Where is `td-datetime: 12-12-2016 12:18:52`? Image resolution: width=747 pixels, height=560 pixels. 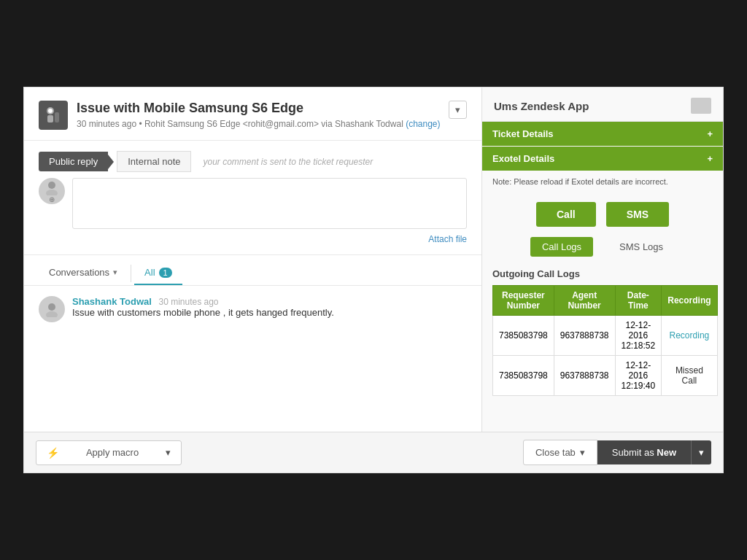
td-datetime: 12-12-2016 12:18:52 is located at coordinates (638, 335).